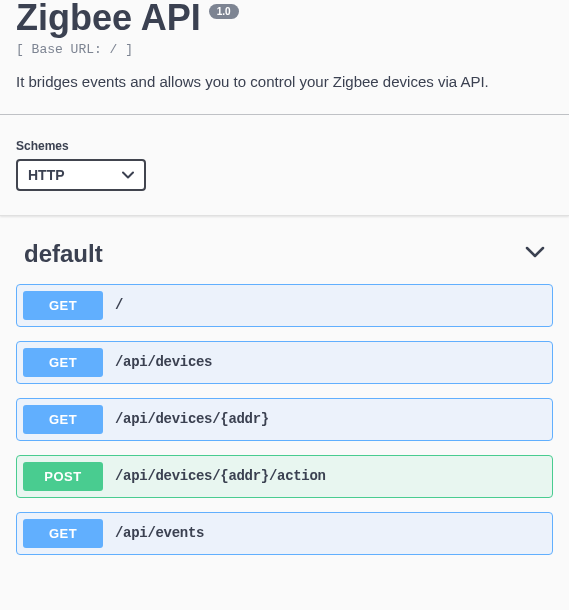  Describe the element at coordinates (164, 362) in the screenshot. I see `endpoint-path: /api/devices` at that location.